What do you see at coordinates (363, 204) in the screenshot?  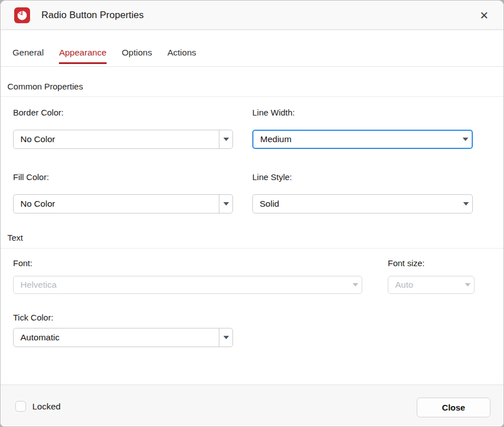 I see `line-style-dropdown: Solid` at bounding box center [363, 204].